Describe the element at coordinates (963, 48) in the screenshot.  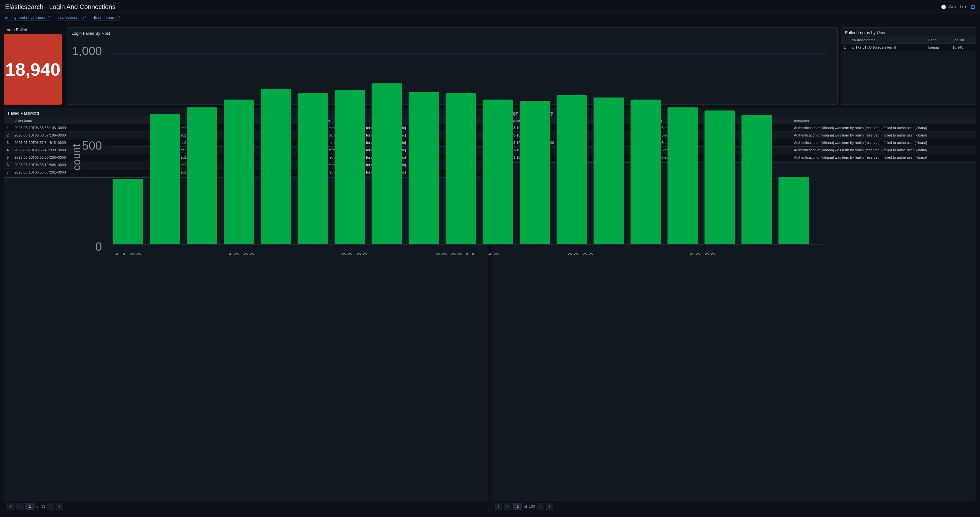
I see `row-count: 18,940` at that location.